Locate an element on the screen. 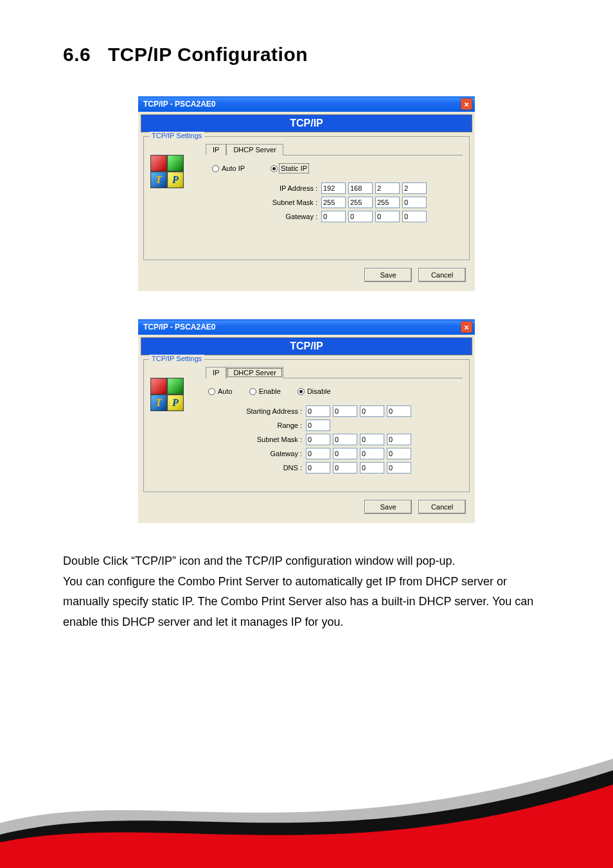 This screenshot has width=613, height=868. tcpip-dialog-dhcp: TCP/IP - PSCA2AE0 × TCP/IP TCP/IP Settin… is located at coordinates (306, 421).